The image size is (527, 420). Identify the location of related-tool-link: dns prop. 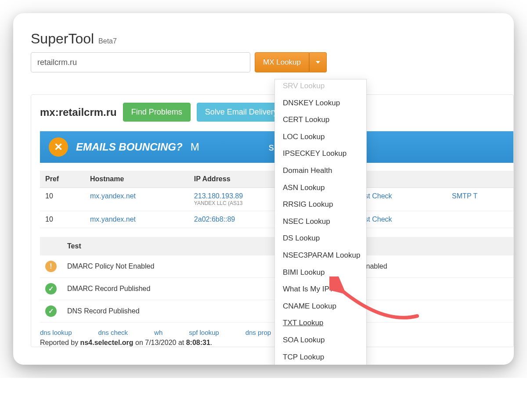
(258, 333).